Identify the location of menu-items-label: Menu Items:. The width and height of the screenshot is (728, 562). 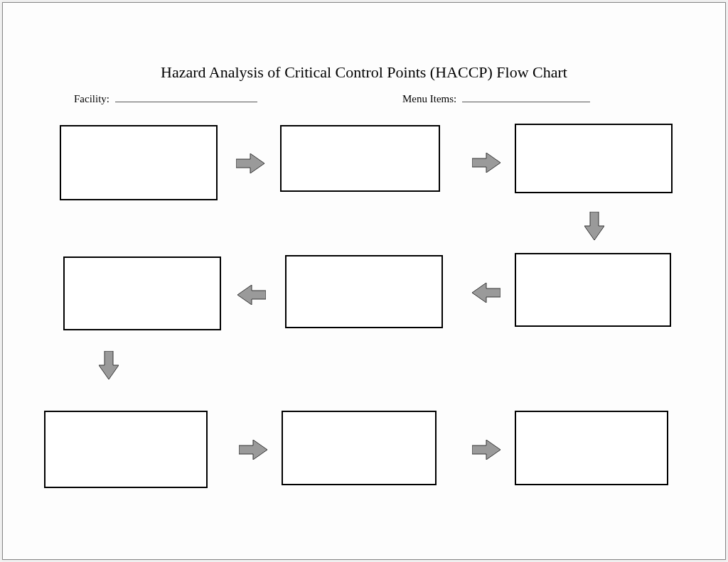
(429, 99).